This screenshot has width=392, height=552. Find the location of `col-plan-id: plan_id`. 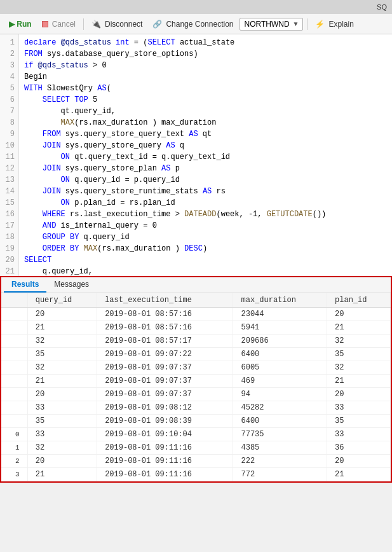

col-plan-id: plan_id is located at coordinates (359, 300).